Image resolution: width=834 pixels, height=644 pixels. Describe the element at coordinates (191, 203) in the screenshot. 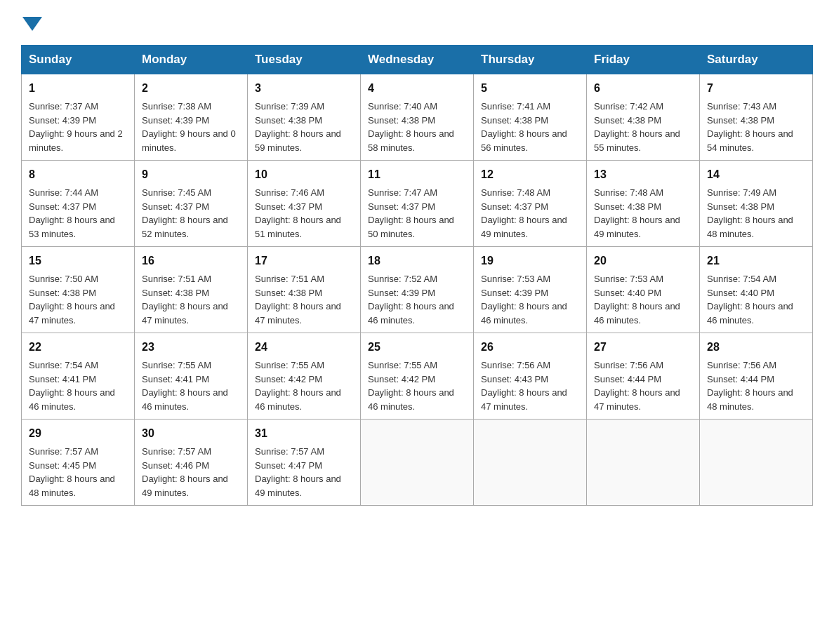

I see `calendar-day-cell: 9Sunrise: 7:45 AMSunset: 4:37 PMDaylight…` at that location.